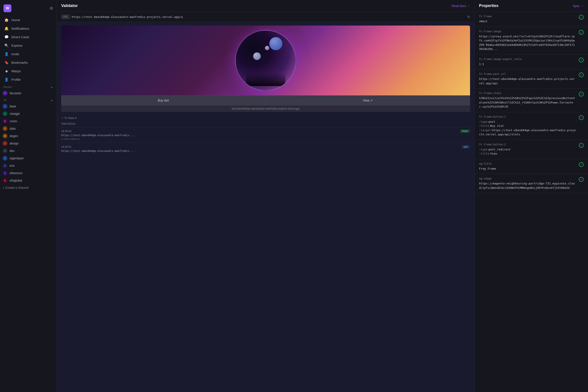  What do you see at coordinates (52, 100) in the screenshot?
I see `all-collapse-icon: ▲` at bounding box center [52, 100].